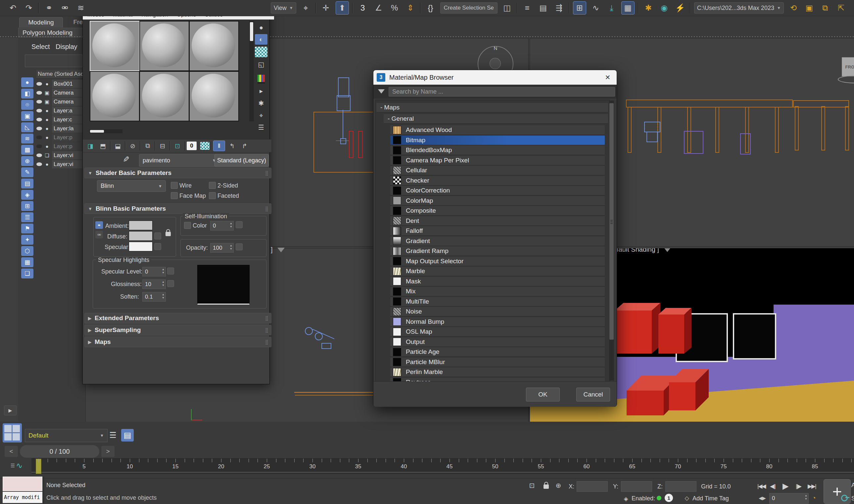 This screenshot has height=504, width=854. What do you see at coordinates (171, 284) in the screenshot?
I see `glossiness-map-button` at bounding box center [171, 284].